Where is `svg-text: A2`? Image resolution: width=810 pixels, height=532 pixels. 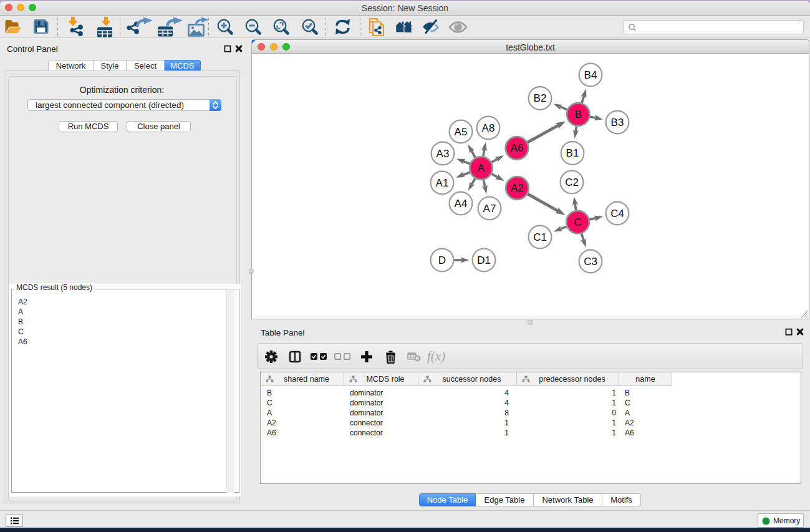 svg-text: A2 is located at coordinates (518, 188).